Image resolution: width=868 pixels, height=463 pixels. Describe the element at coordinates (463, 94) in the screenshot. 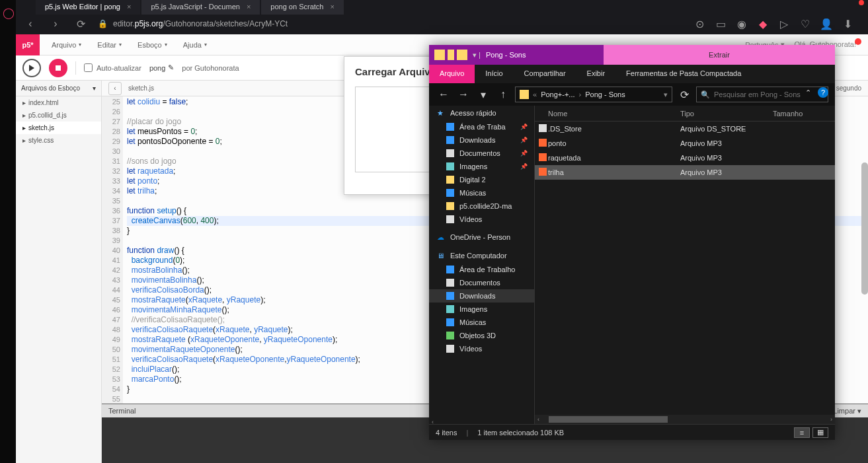

I see `nav-forward-button: →` at that location.